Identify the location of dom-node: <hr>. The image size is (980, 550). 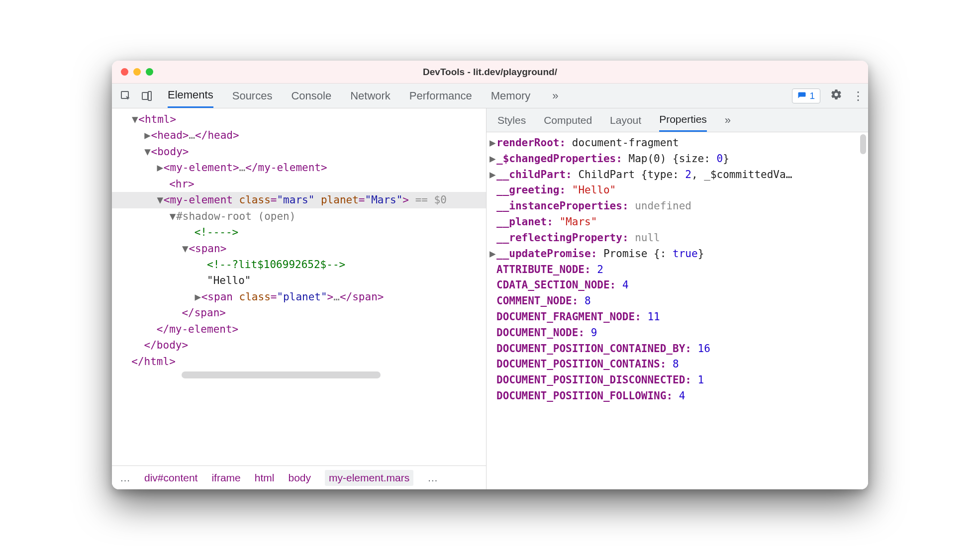
(299, 184).